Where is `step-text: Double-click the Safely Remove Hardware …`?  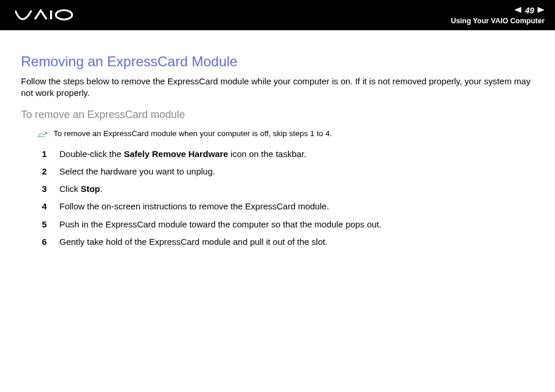 step-text: Double-click the Safely Remove Hardware … is located at coordinates (183, 154).